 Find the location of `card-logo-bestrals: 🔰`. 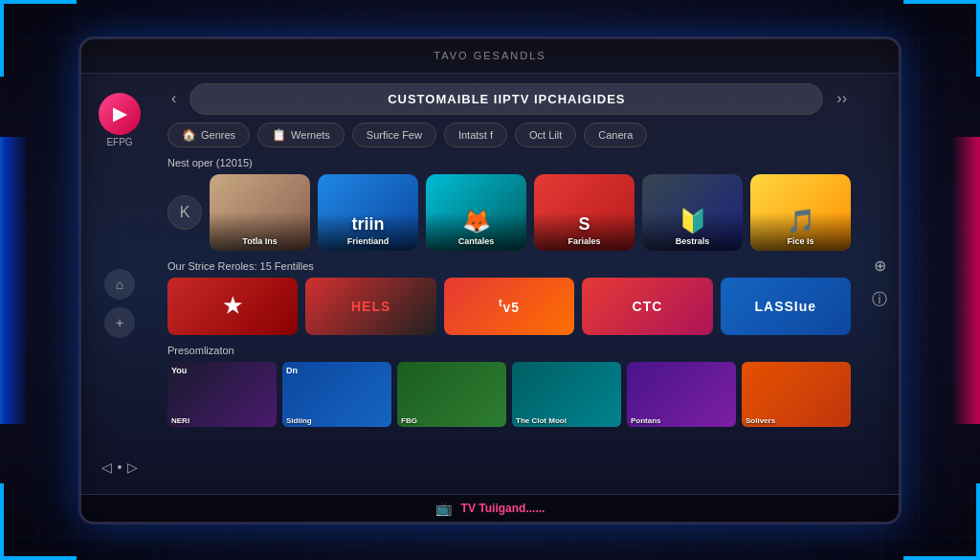

card-logo-bestrals: 🔰 is located at coordinates (693, 221).